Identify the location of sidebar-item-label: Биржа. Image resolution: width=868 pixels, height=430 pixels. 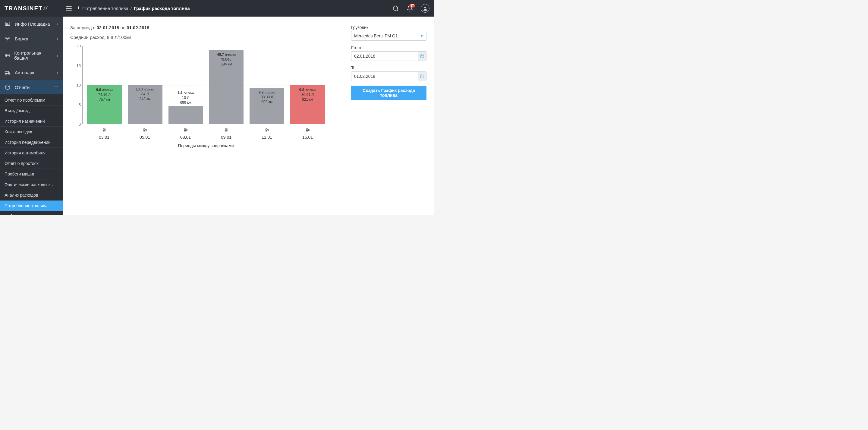
(22, 38).